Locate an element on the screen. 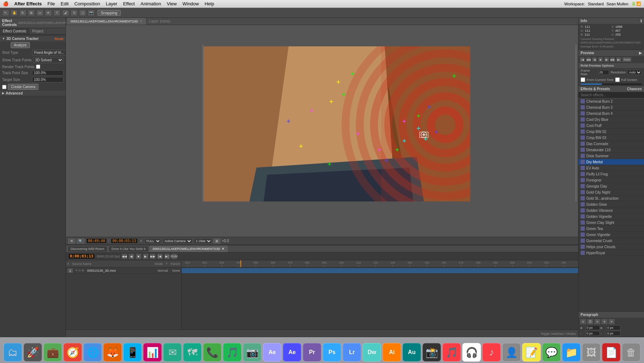 The width and height of the screenshot is (644, 363). effect-item: Chemical Burn 2 is located at coordinates (611, 101).